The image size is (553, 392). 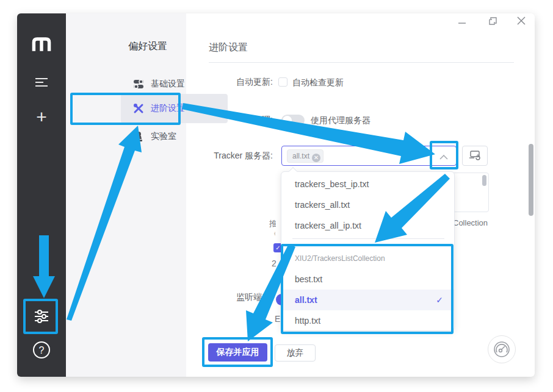 What do you see at coordinates (306, 300) in the screenshot?
I see `dropdown-option-label: all.txt` at bounding box center [306, 300].